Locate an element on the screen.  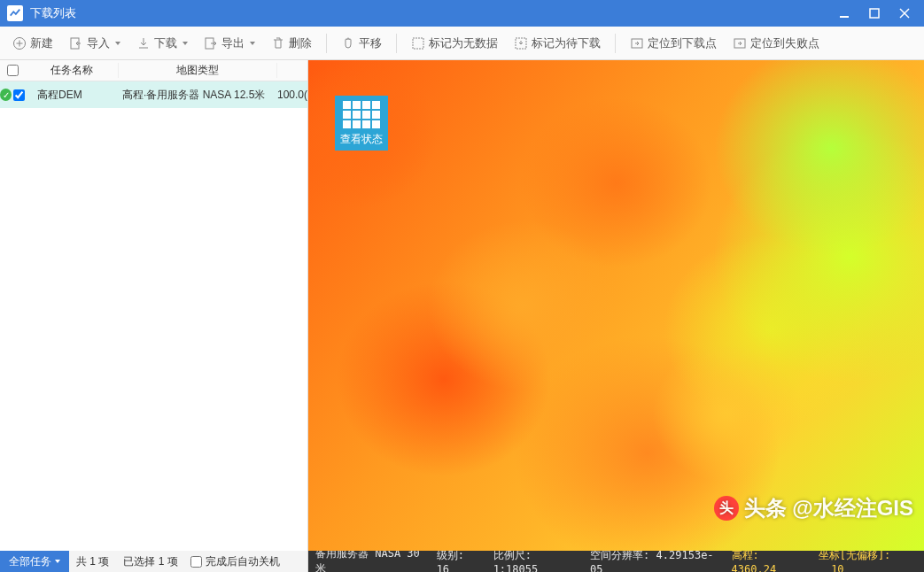
all-tasks-label: 全部任务 is located at coordinates (30, 561).